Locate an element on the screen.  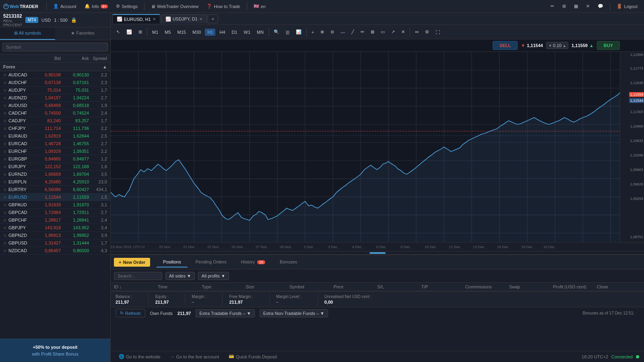
close-tab-usdjpy: ✕ is located at coordinates (201, 19).